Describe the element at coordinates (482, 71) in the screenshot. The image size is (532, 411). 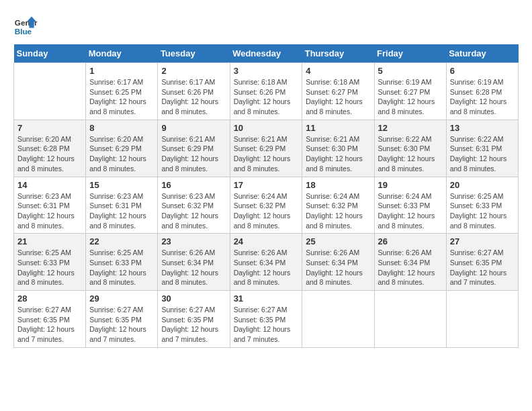
I see `day-number: 6` at that location.